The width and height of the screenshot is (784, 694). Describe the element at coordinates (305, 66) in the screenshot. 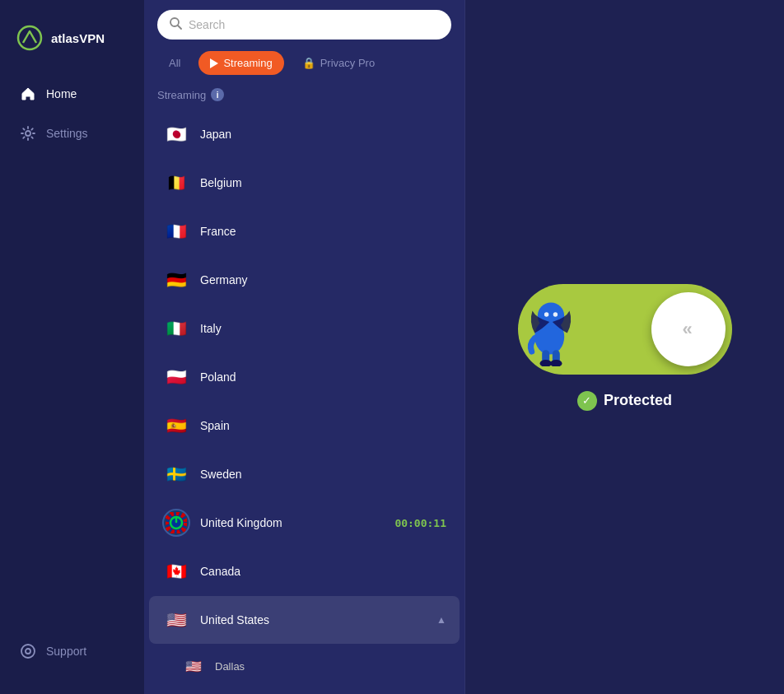

I see `tabs-row: All Streaming 🔒 Privacy Pro` at that location.